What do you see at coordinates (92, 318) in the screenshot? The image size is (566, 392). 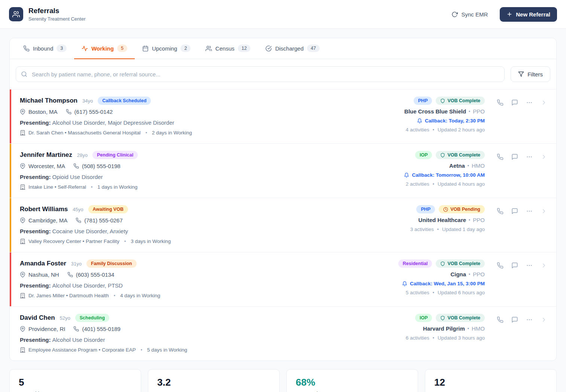 I see `status-badge: Scheduling` at bounding box center [92, 318].